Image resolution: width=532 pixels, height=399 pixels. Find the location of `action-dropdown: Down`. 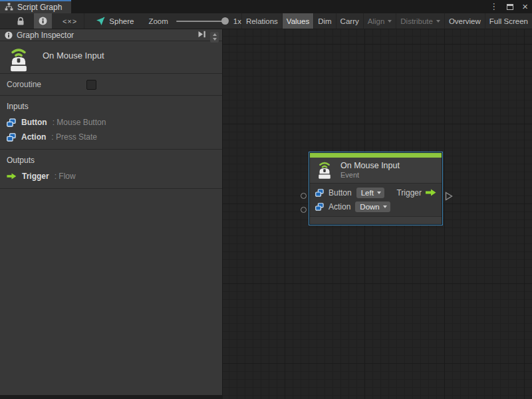

action-dropdown: Down is located at coordinates (372, 207).